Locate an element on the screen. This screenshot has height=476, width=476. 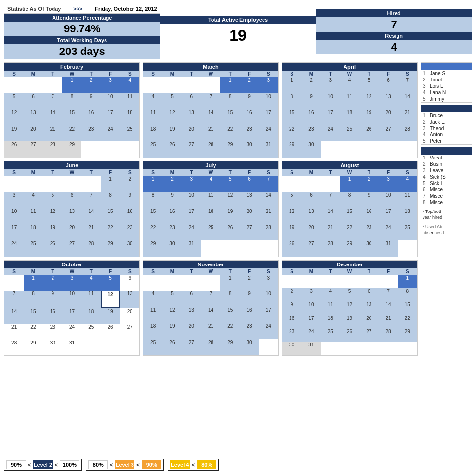
cal-cell-day: 20 is located at coordinates (388, 118).